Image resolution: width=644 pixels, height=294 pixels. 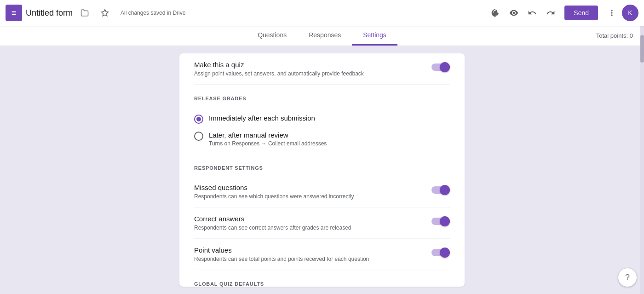 I want to click on right-scrollbar, so click(x=642, y=160).